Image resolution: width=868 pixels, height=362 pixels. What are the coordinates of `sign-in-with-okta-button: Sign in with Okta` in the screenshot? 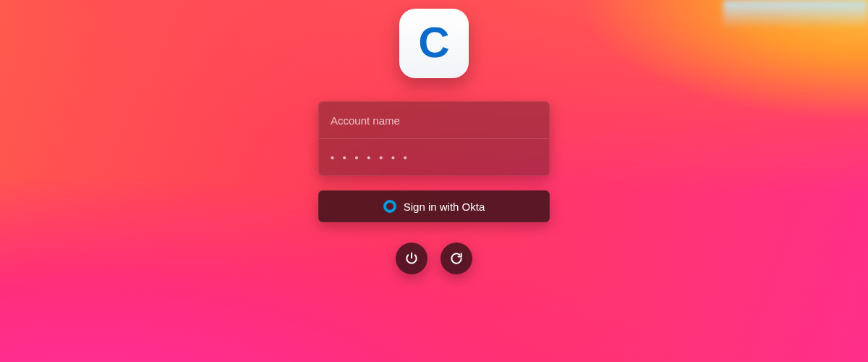 It's located at (434, 206).